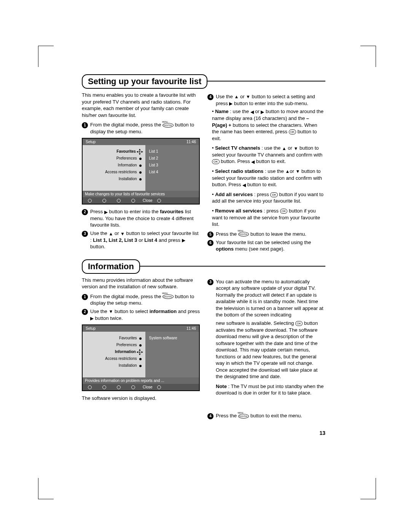 This screenshot has height=532, width=411. Describe the element at coordinates (269, 178) in the screenshot. I see `bullet-radio: Select radio stations : use the ▲or ▼ bu…` at that location.